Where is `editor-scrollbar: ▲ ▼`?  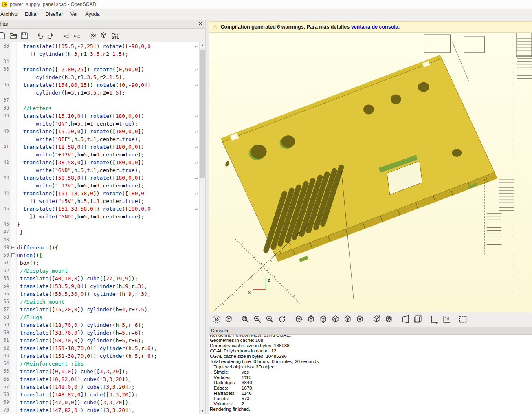 editor-scrollbar: ▲ ▼ is located at coordinates (202, 228).